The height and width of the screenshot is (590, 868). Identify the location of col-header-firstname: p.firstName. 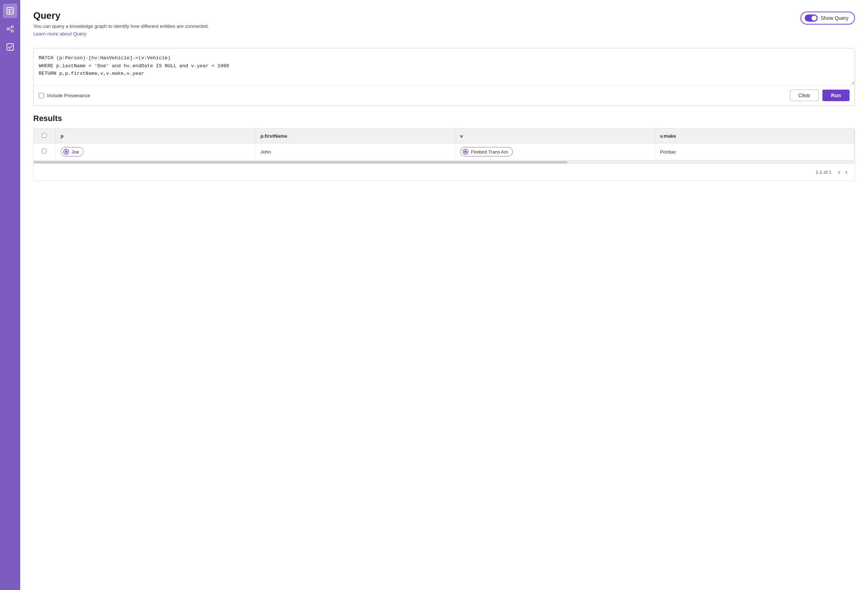
(355, 136).